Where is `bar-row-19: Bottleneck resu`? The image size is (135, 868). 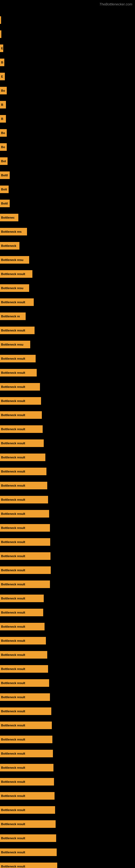
bar-row-19: Bottleneck resu is located at coordinates (15, 288).